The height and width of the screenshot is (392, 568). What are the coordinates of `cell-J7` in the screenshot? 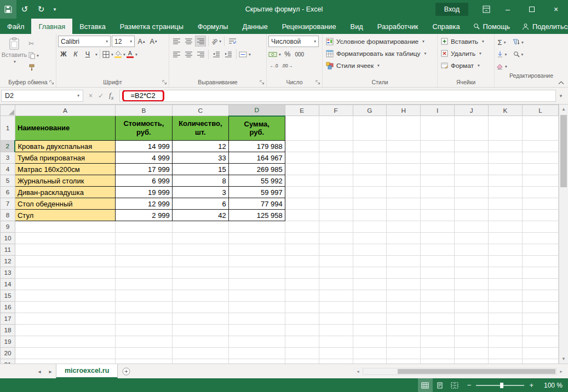 It's located at (472, 204).